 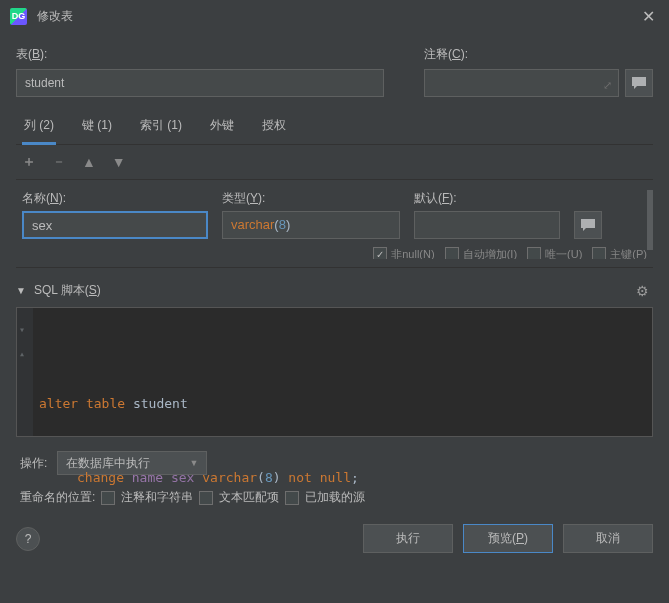 What do you see at coordinates (115, 225) in the screenshot?
I see `column-name-input` at bounding box center [115, 225].